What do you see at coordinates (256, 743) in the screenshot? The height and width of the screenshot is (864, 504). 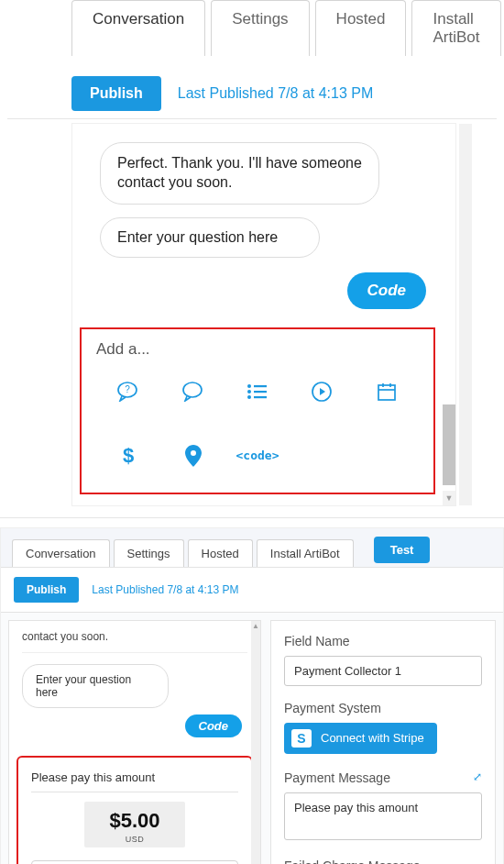 I see `preview-scrollbar-track` at bounding box center [256, 743].